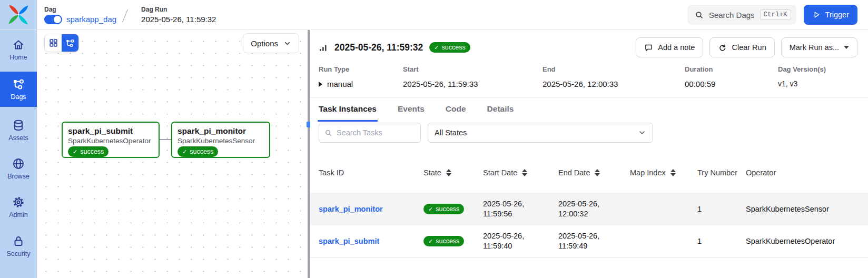 The image size is (868, 278). What do you see at coordinates (18, 207) in the screenshot?
I see `sidebar-item-admin: Admin` at bounding box center [18, 207].